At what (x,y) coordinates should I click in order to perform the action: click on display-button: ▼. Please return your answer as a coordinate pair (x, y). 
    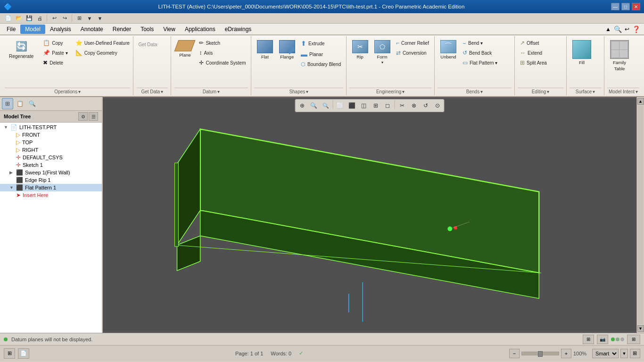
    Looking at the image, I should click on (90, 18).